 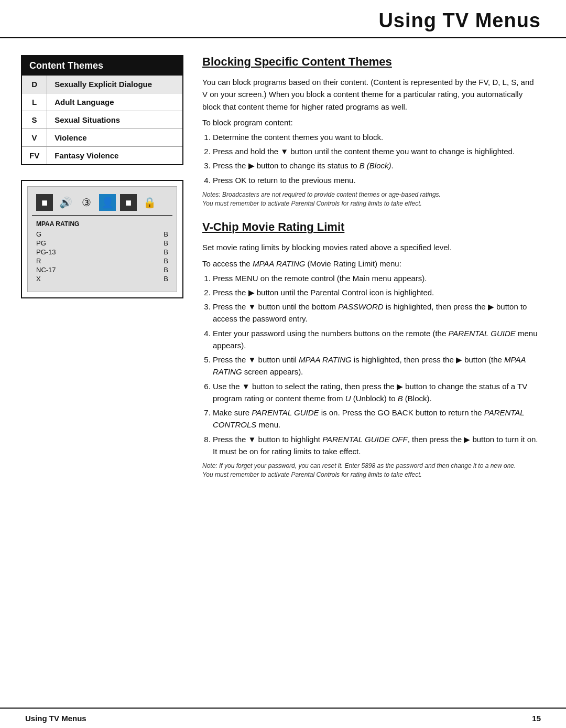 I want to click on vchip-step: Make sure PARENTAL GUIDE is on. Press th…, so click(x=377, y=419).